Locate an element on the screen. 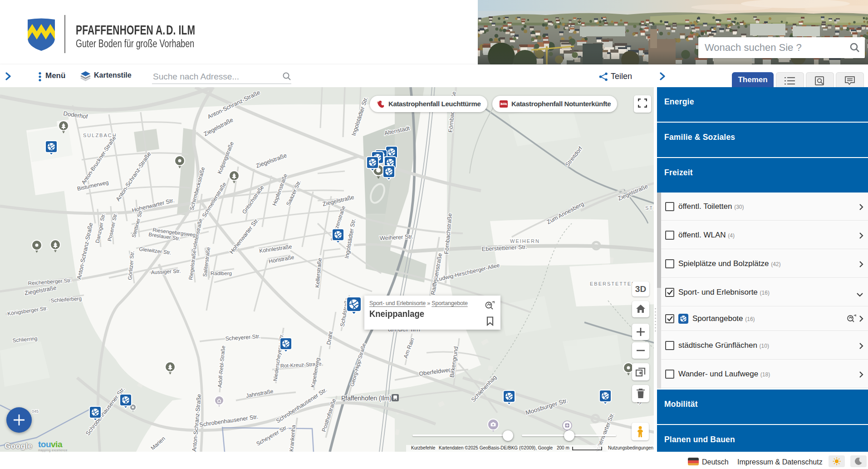 This screenshot has height=469, width=868. svg-text: EBERSTETTEN is located at coordinates (613, 284).